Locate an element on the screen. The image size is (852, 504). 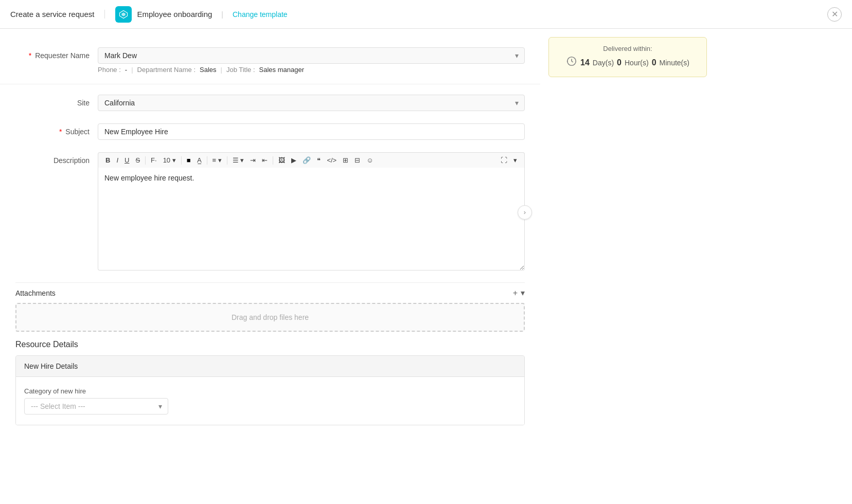
image-button: 🖼 is located at coordinates (282, 160).